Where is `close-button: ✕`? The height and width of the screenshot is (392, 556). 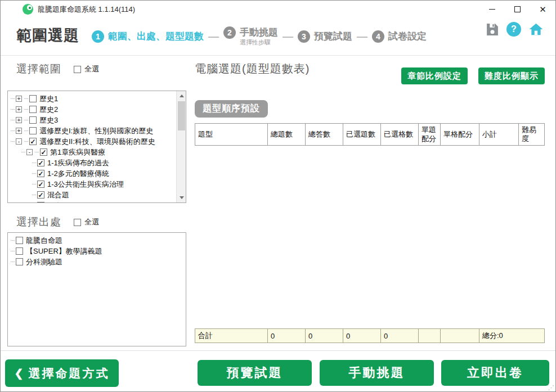
close-button: ✕ is located at coordinates (542, 9).